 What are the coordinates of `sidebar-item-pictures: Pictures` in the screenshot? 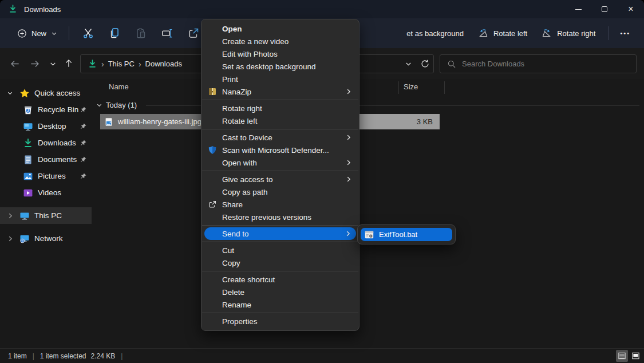 It's located at (46, 176).